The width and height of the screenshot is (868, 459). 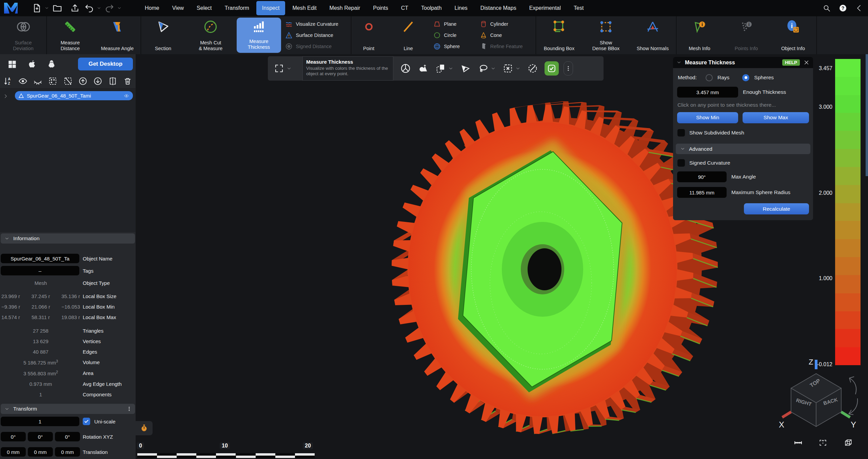 What do you see at coordinates (843, 8) in the screenshot?
I see `help-icon: ?` at bounding box center [843, 8].